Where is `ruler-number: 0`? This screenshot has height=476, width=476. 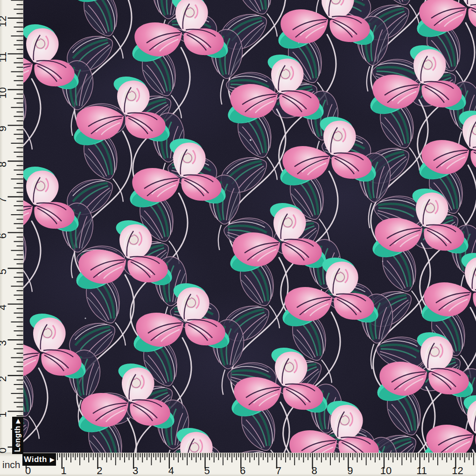 ruler-number: 0 is located at coordinates (28, 470).